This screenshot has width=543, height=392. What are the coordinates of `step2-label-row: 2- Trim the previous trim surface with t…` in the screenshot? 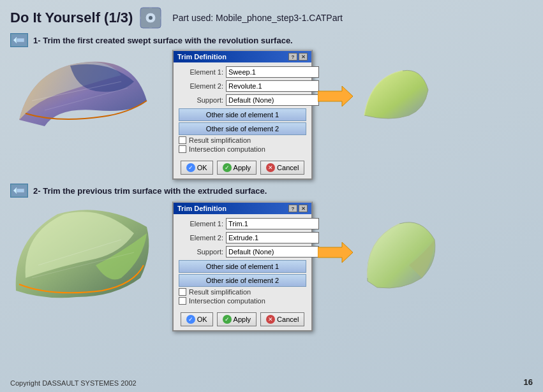 It's located at (272, 191).